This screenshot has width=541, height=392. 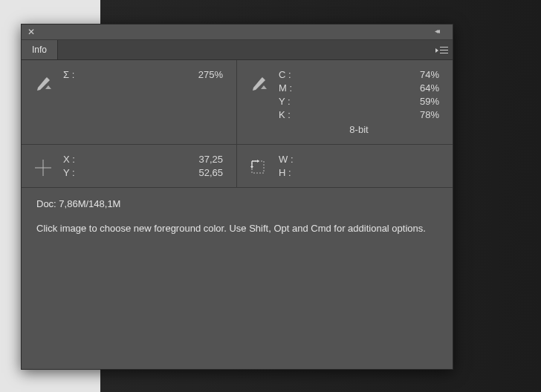 I want to click on x-value: 37,25, so click(x=152, y=159).